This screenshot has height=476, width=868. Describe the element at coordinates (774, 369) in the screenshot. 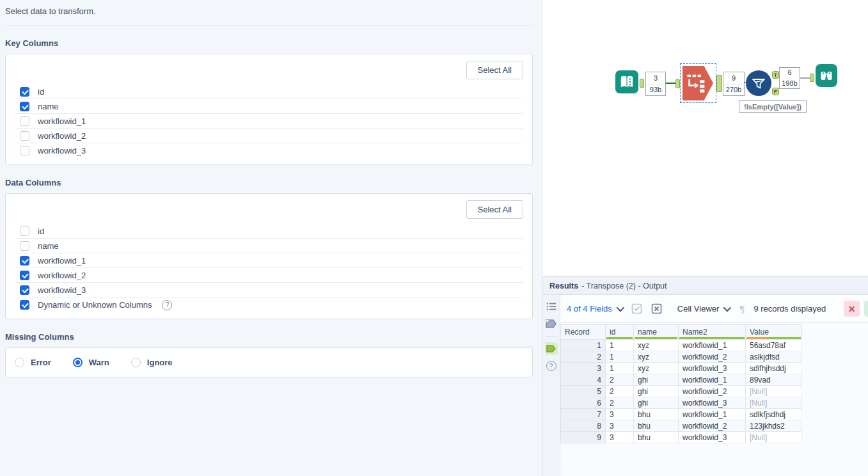

I see `data-cell: sdlfhjhsddj` at that location.